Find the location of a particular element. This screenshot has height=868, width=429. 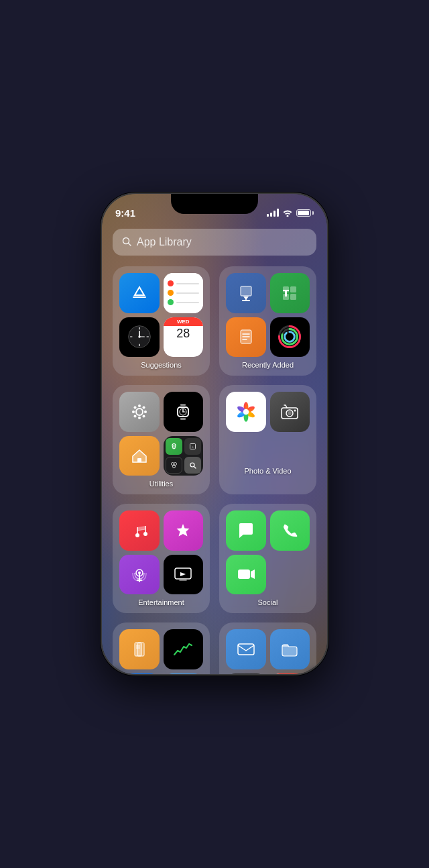

search-bar: App Library is located at coordinates (214, 242).